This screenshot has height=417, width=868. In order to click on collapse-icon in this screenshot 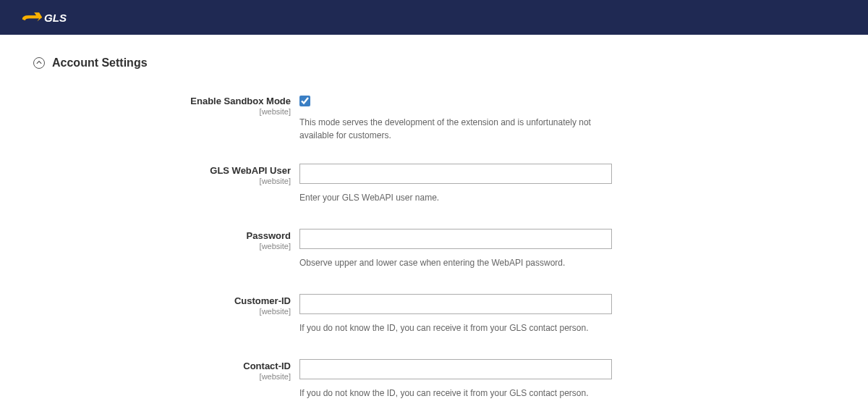, I will do `click(39, 63)`.